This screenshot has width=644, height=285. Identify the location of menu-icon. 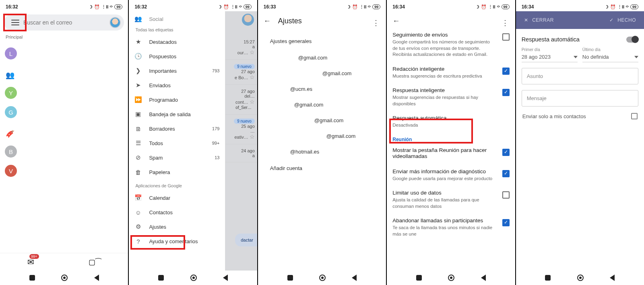
(15, 23).